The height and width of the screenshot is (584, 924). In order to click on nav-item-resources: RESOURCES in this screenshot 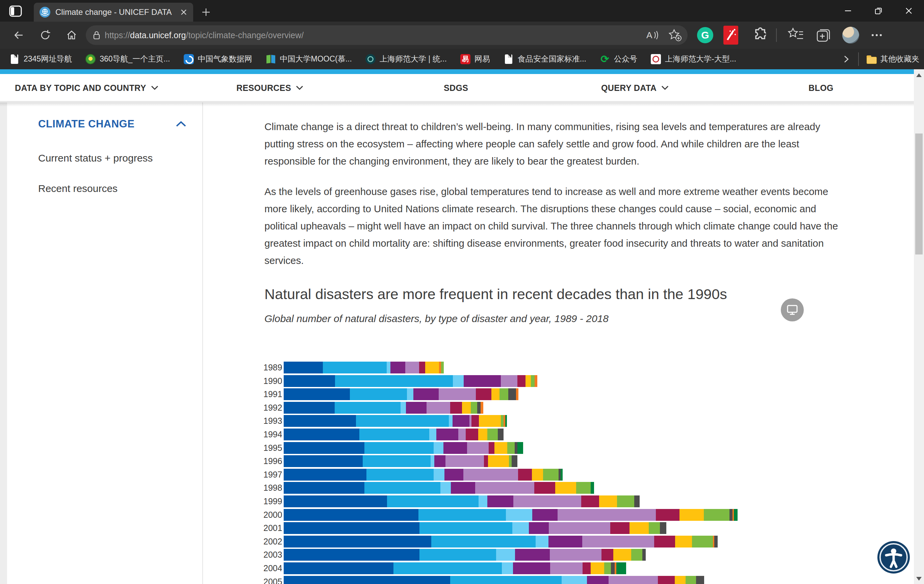, I will do `click(270, 88)`.